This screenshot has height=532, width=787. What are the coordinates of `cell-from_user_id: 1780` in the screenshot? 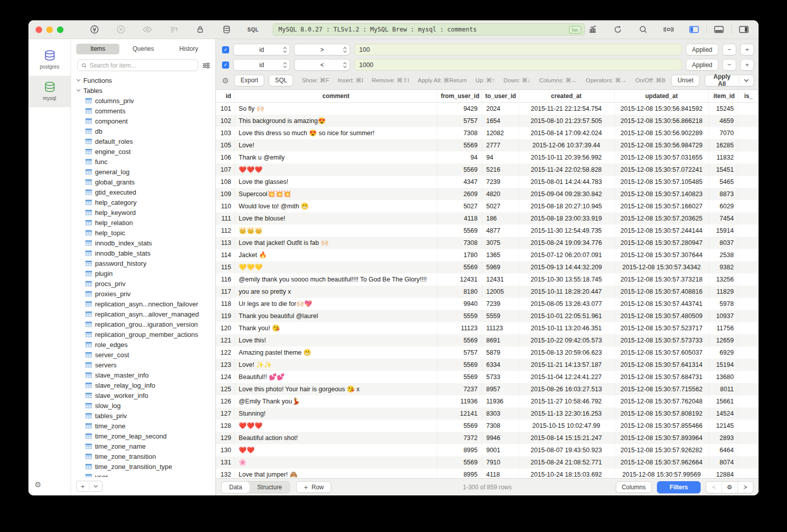 It's located at (460, 255).